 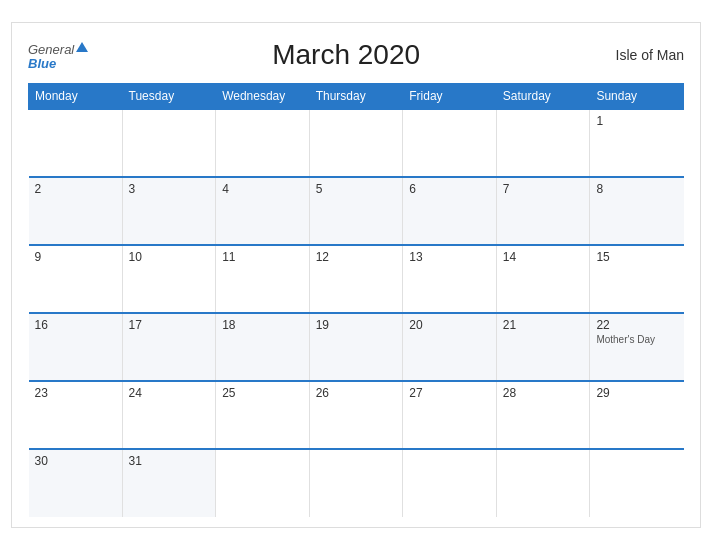 What do you see at coordinates (356, 415) in the screenshot?
I see `week-row-5: 23242526272829` at bounding box center [356, 415].